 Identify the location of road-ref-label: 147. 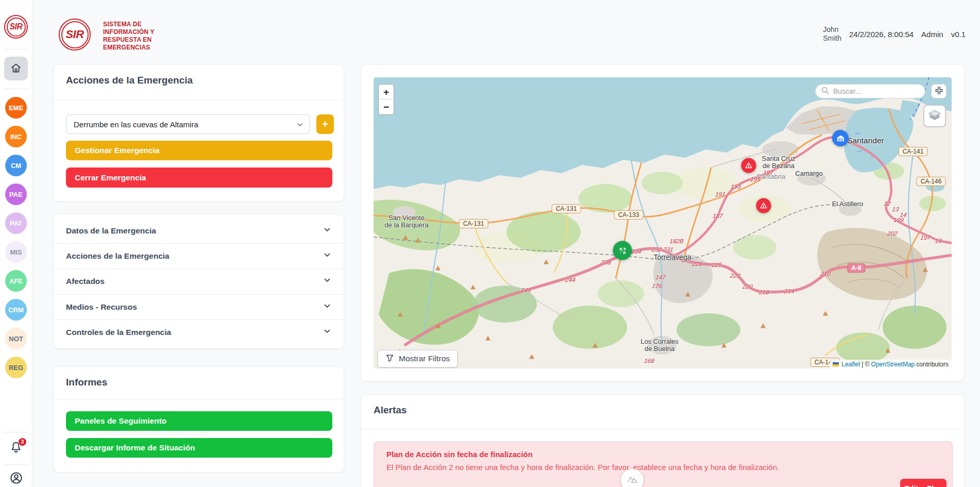
(661, 277).